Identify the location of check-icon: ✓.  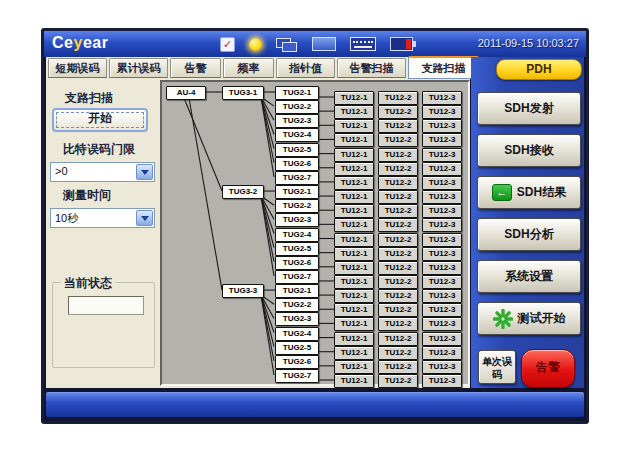
(228, 44).